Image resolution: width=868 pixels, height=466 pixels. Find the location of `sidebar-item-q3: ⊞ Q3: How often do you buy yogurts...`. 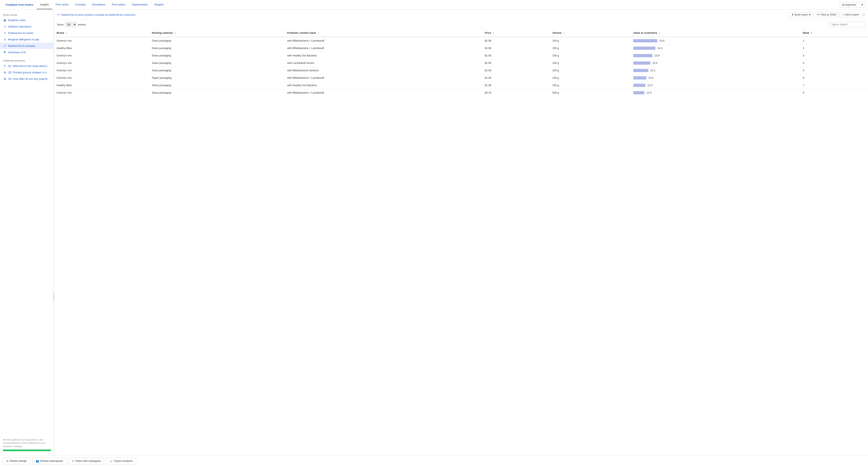

sidebar-item-q3: ⊞ Q3: How often do you buy yogurts... is located at coordinates (27, 79).